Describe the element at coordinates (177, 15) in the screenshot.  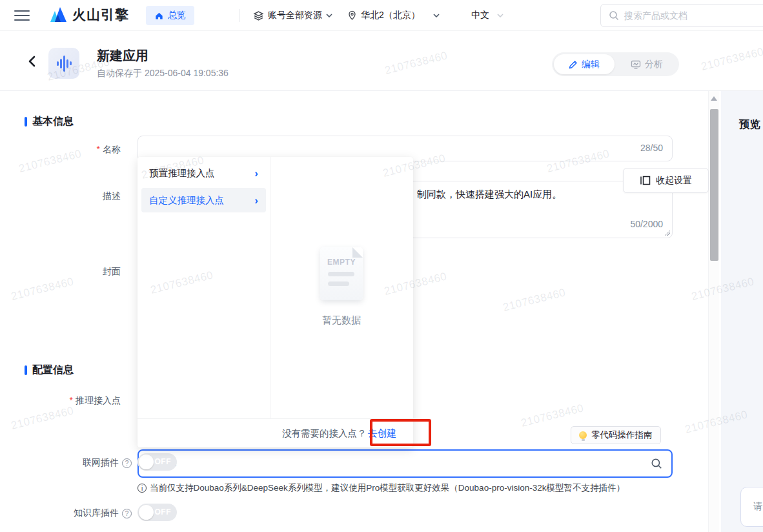
I see `overview-label: 总览` at that location.